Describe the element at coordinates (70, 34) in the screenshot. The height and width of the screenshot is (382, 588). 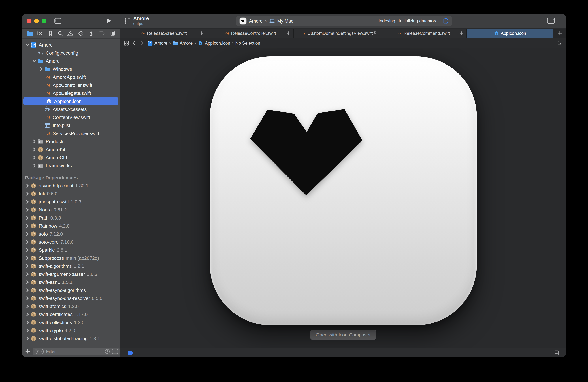
I see `navigator-warning-icon` at that location.